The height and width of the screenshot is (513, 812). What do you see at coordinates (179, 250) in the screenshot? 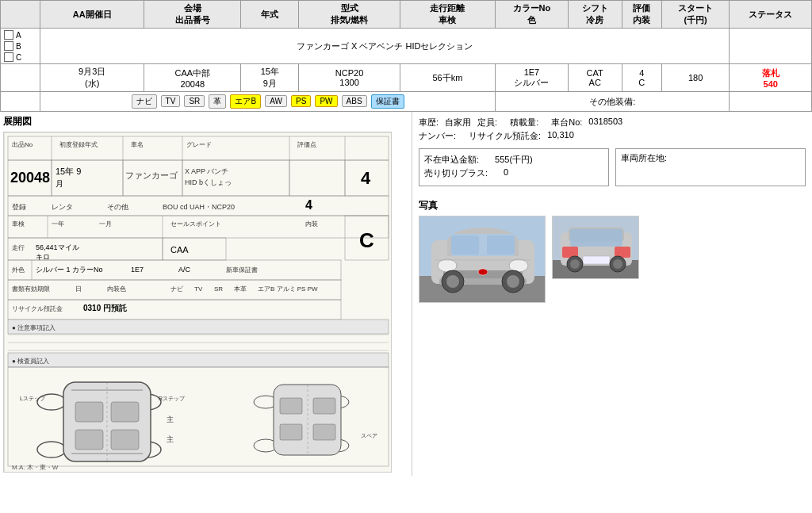
I see `svg-text: CAA` at bounding box center [179, 250].